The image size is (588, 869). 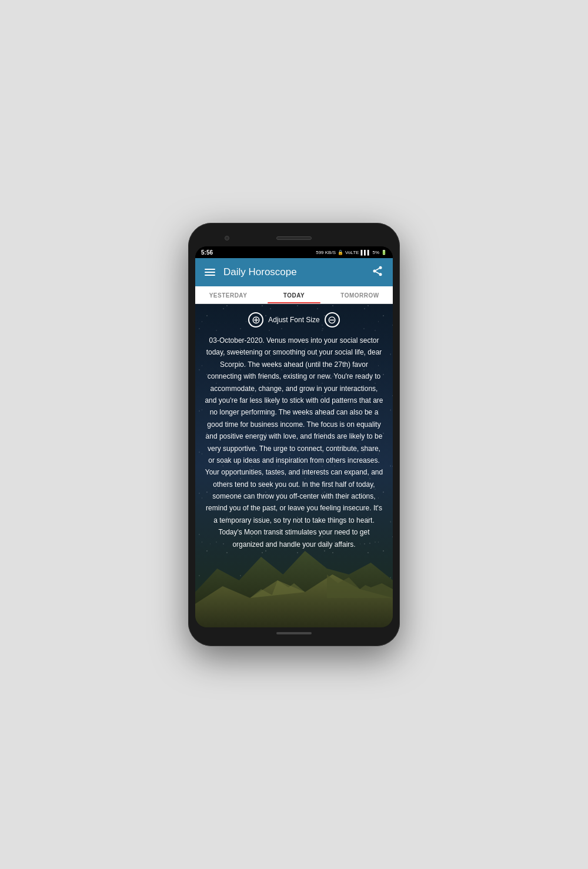 What do you see at coordinates (294, 238) in the screenshot?
I see `speaker` at bounding box center [294, 238].